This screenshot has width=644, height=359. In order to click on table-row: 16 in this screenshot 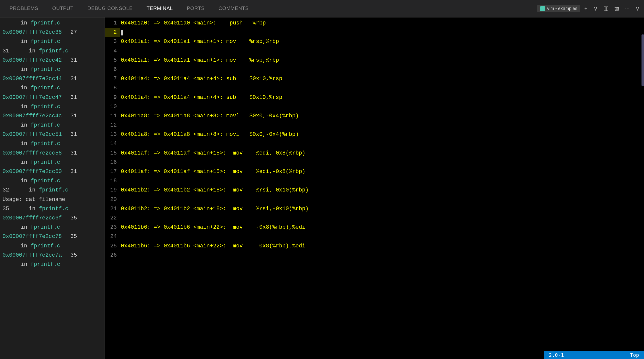, I will do `click(374, 162)`.